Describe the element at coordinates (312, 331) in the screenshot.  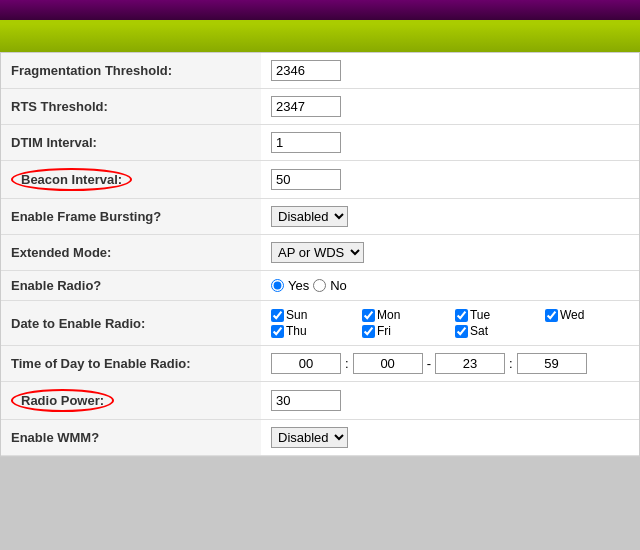
I see `day-checkbox-item: Thu` at that location.